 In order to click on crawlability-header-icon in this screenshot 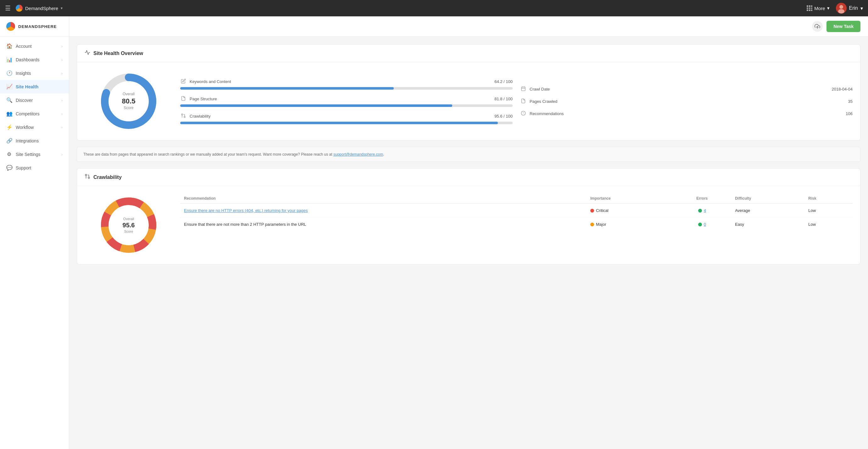, I will do `click(88, 177)`.